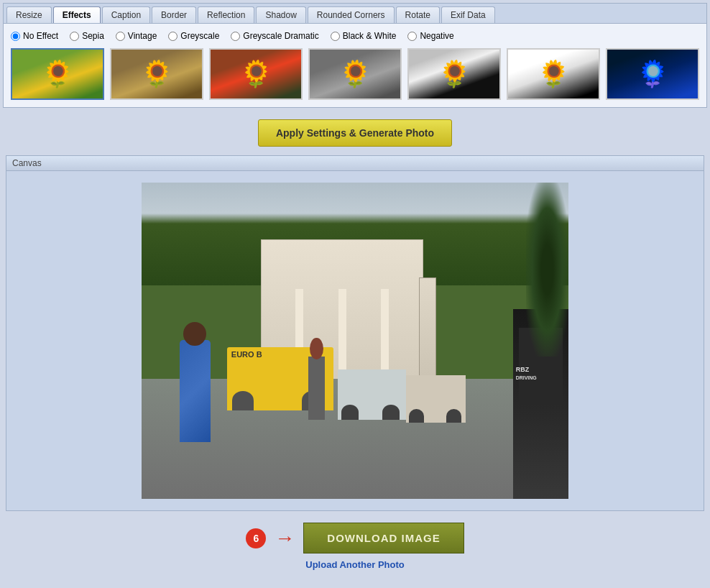 This screenshot has height=588, width=710. What do you see at coordinates (174, 14) in the screenshot?
I see `tab-border: Border` at bounding box center [174, 14].